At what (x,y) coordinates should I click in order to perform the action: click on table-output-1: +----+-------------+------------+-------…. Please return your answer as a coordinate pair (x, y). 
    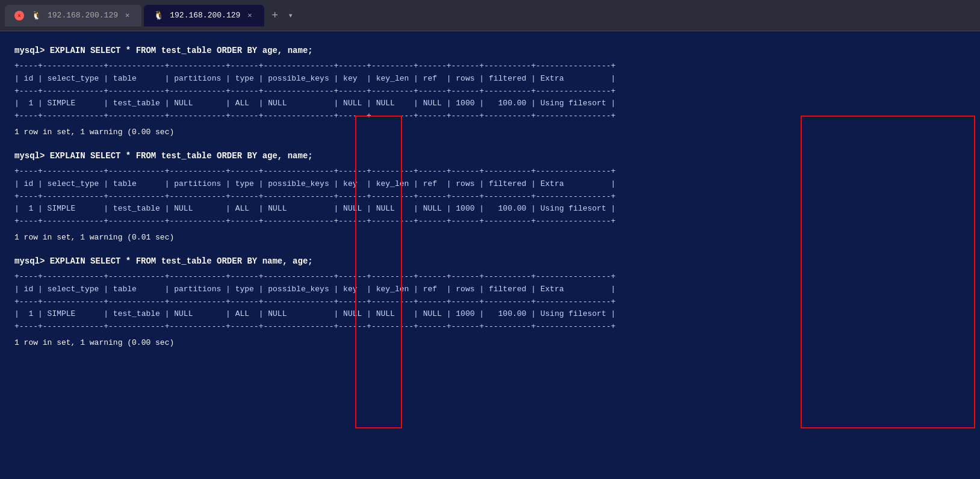
    Looking at the image, I should click on (490, 91).